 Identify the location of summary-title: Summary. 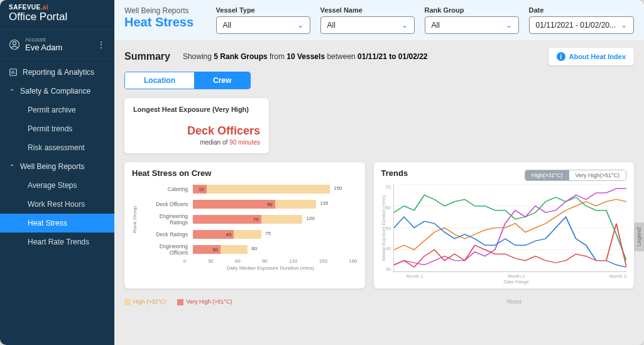
(147, 57).